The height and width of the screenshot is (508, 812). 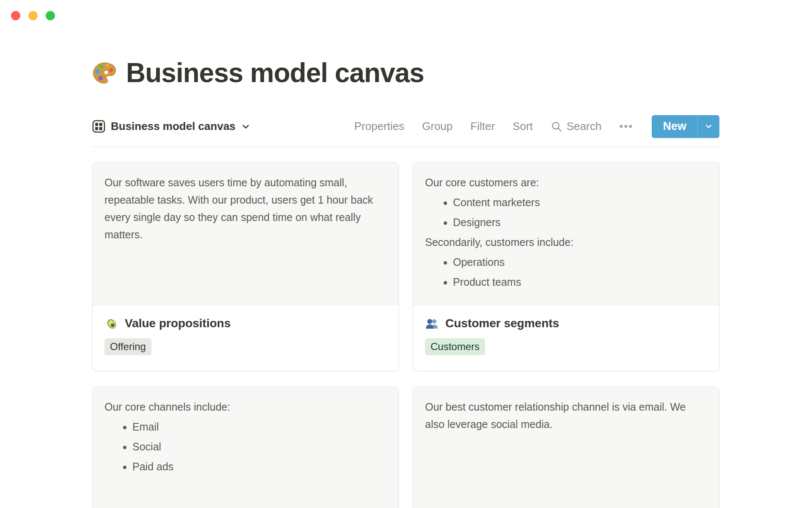 I want to click on search-icon, so click(x=557, y=127).